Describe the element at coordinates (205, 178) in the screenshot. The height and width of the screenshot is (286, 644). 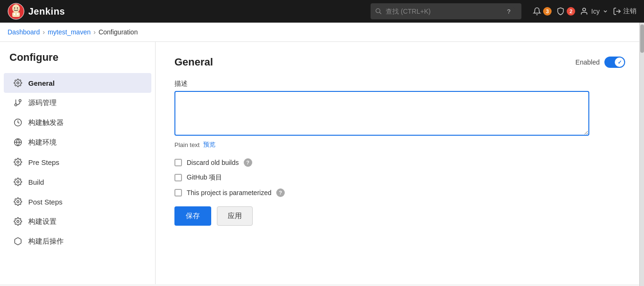
I see `github-project-label: GitHub 项目` at that location.